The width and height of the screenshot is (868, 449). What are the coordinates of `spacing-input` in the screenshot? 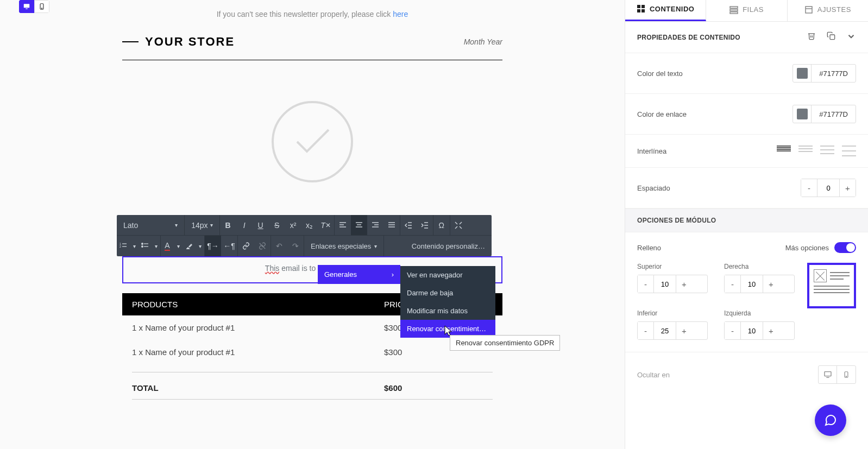 It's located at (828, 188).